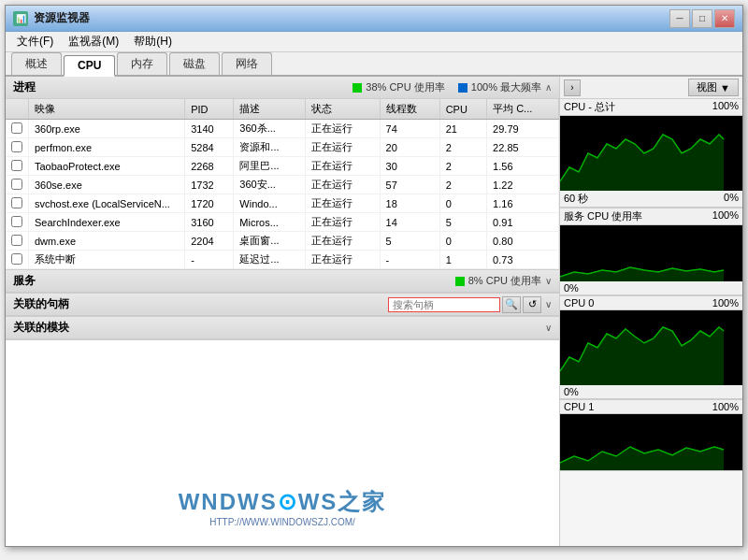 The width and height of the screenshot is (748, 560). Describe the element at coordinates (463, 166) in the screenshot. I see `row-cpu: 2` at that location.